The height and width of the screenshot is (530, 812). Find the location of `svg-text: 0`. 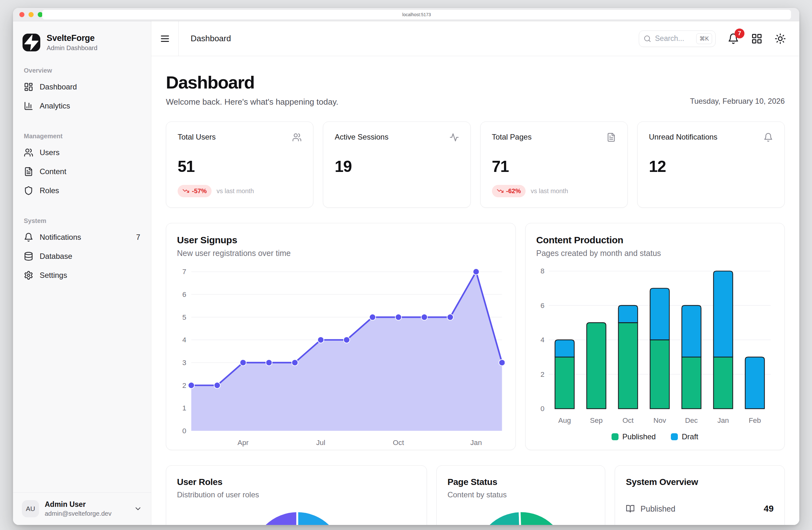

svg-text: 0 is located at coordinates (542, 409).